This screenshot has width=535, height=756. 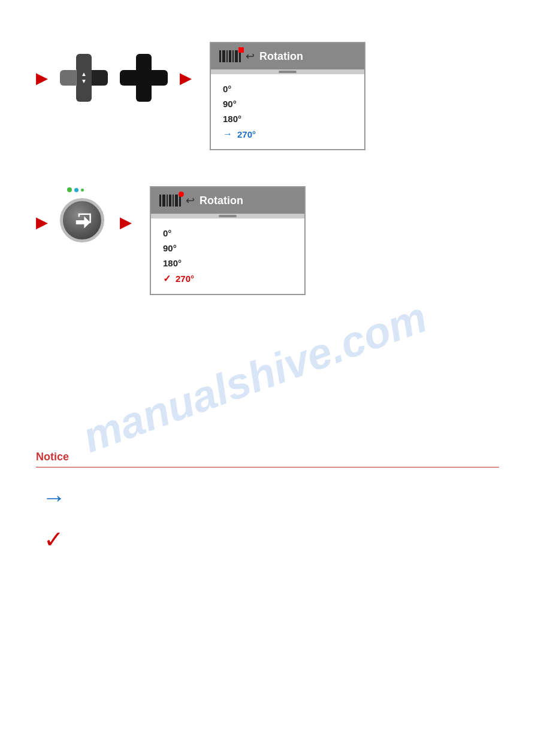 I want to click on dpad-down-arrow: ▼, so click(x=84, y=81).